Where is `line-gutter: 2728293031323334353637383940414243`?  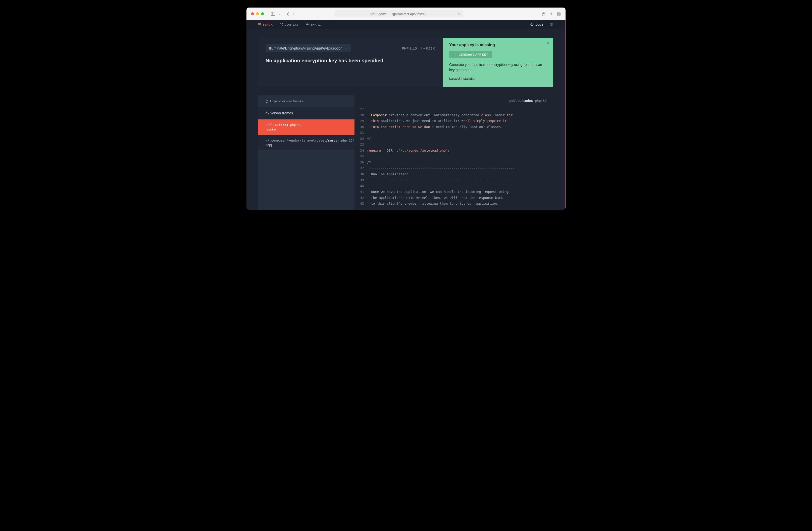 line-gutter: 2728293031323334353637383940414243 is located at coordinates (361, 156).